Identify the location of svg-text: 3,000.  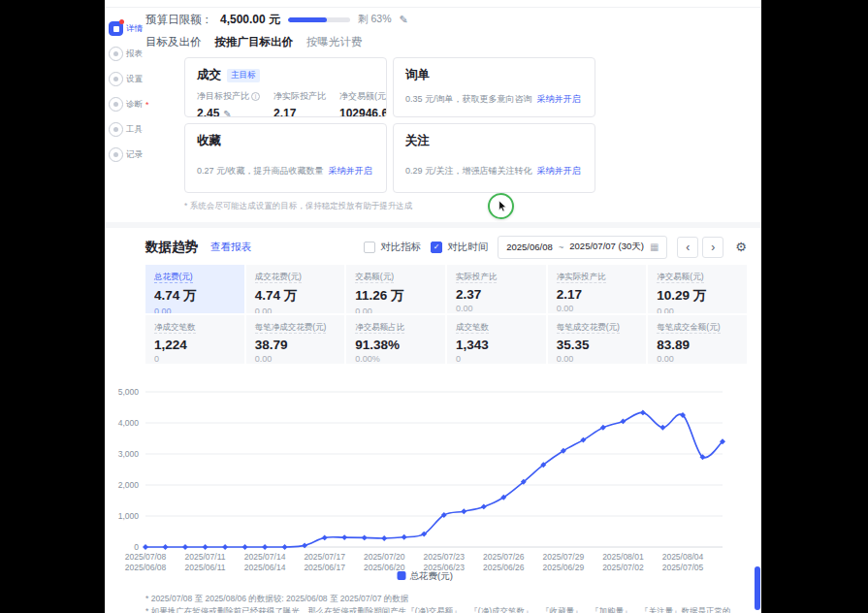
(129, 454).